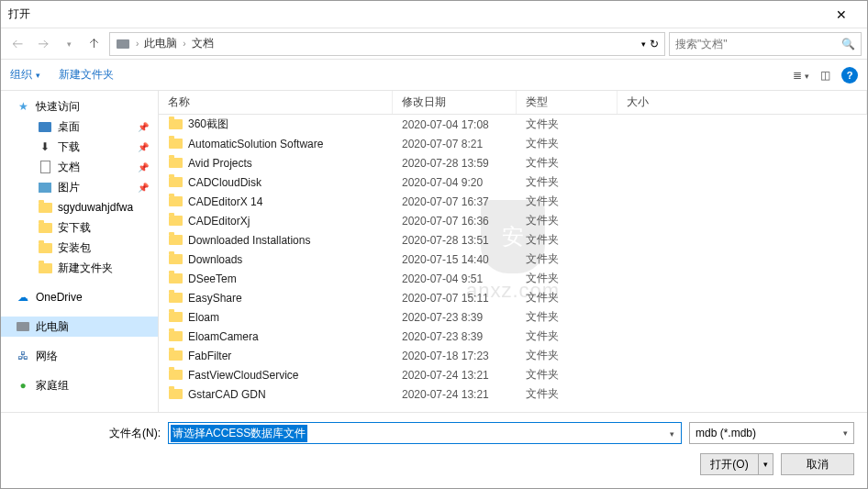  I want to click on sidebar-folder-1: sgyduwahjdfwa, so click(79, 207).